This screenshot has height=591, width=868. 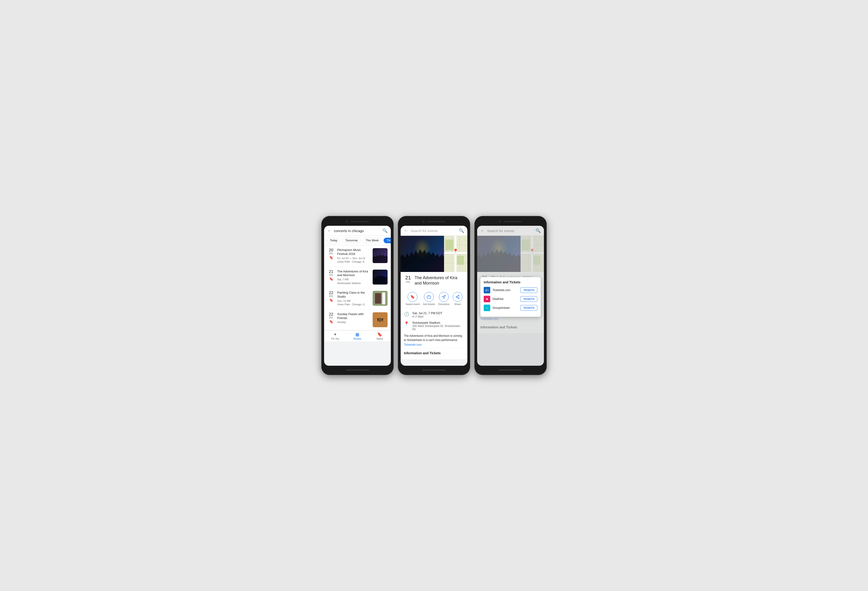 I want to click on detail-time-relative: in 2 days, so click(x=427, y=317).